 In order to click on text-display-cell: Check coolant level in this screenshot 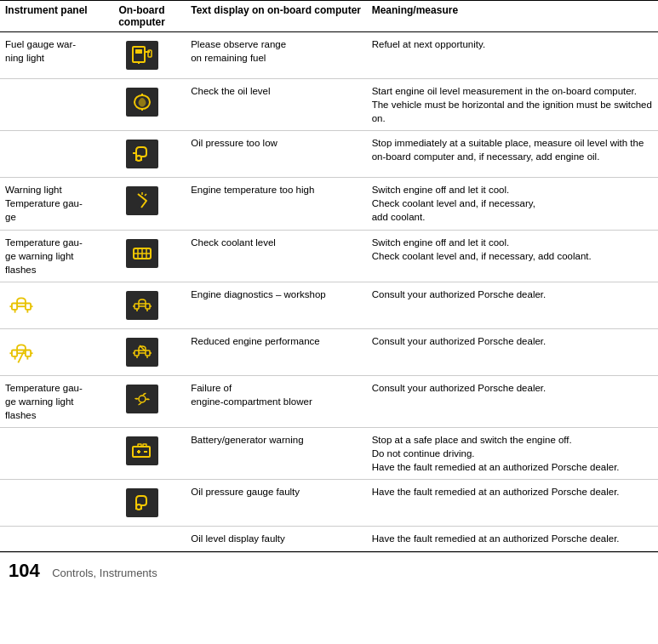, I will do `click(276, 255)`.